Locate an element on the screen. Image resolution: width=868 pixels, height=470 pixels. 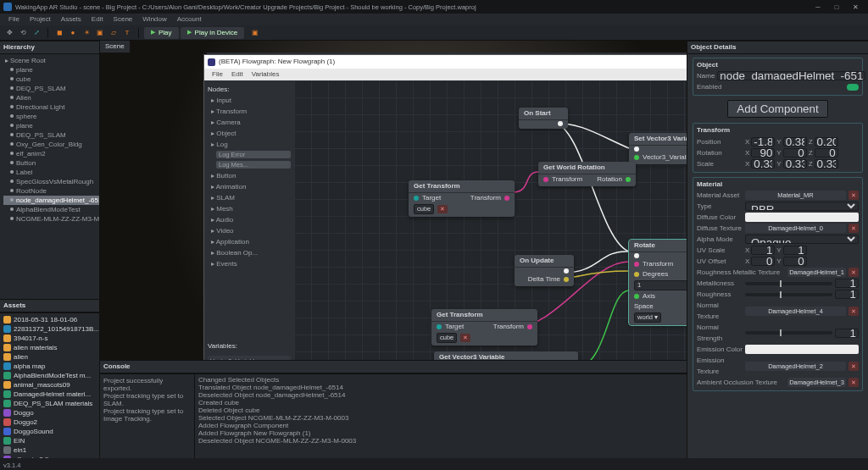
hierarchy-item: AlphaBlendModeTest is located at coordinates (51, 210).